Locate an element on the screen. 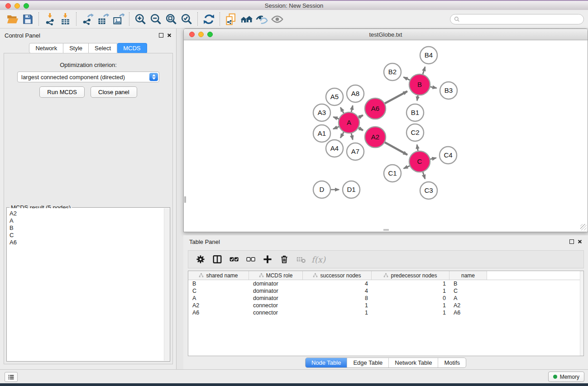 The image size is (588, 386). table-row: A2connector11A2 is located at coordinates (386, 305).